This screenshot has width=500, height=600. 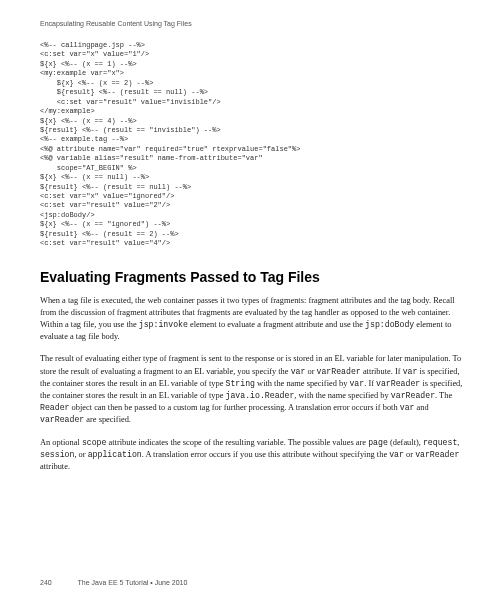 I want to click on inline-code: session, so click(x=57, y=454).